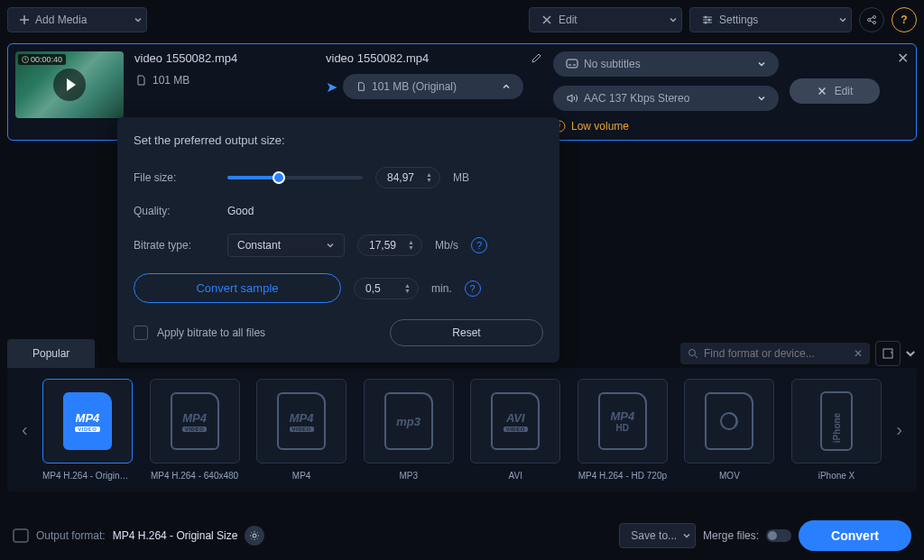  What do you see at coordinates (729, 476) in the screenshot?
I see `format-label: MOV` at bounding box center [729, 476].